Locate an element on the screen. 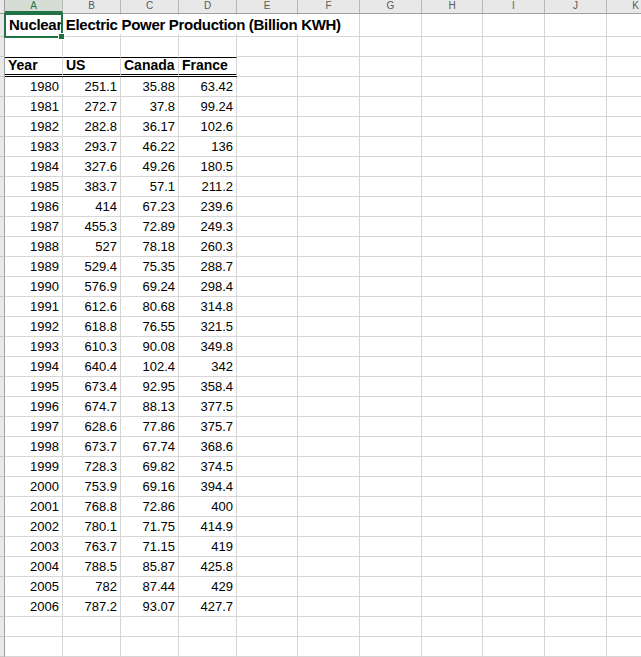 This screenshot has height=657, width=641. cell-H13 is located at coordinates (452, 267).